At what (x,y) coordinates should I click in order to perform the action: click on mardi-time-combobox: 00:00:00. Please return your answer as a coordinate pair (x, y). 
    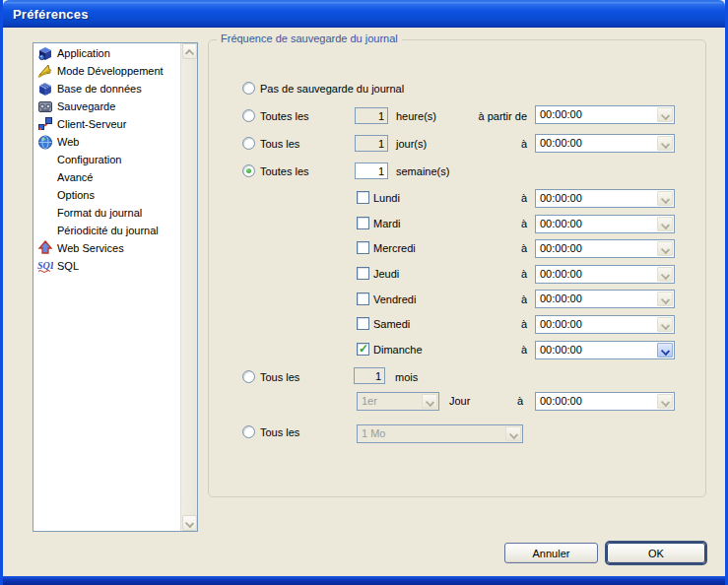
    Looking at the image, I should click on (605, 225).